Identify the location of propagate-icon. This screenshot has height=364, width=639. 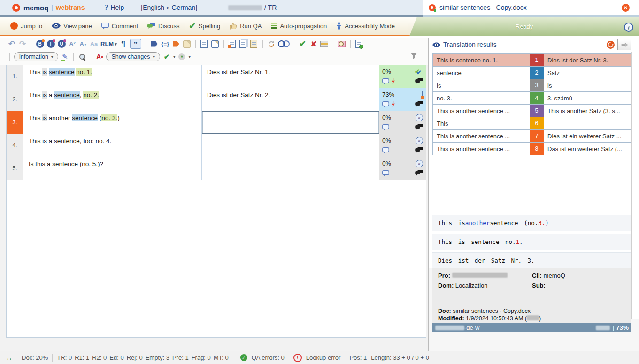
(254, 44).